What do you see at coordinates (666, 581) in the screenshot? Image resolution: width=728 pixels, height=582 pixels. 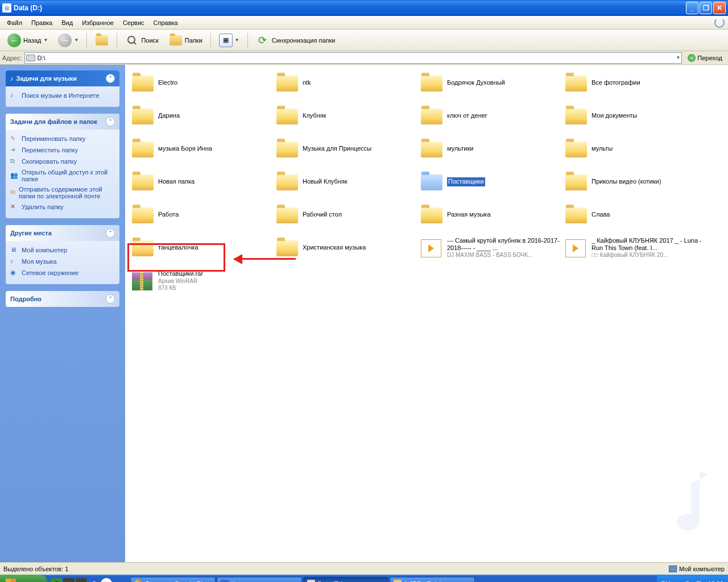 I see `language-indicator: RU` at bounding box center [666, 581].